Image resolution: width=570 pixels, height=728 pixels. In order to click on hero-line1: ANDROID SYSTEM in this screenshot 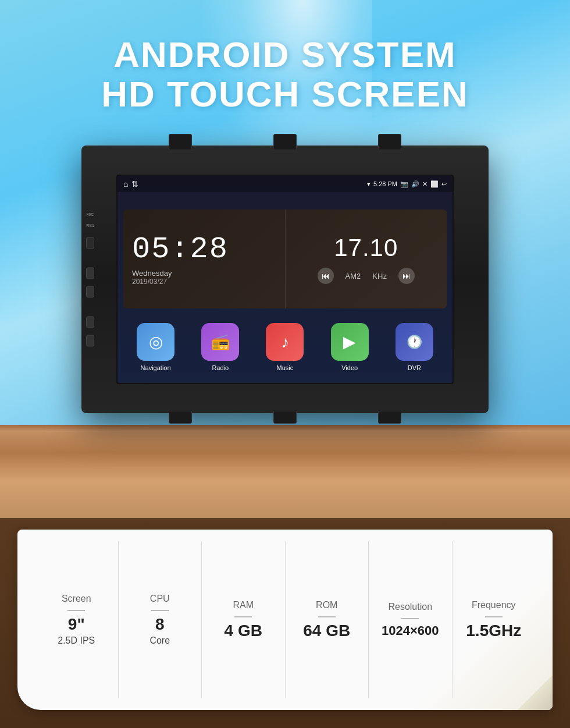, I will do `click(285, 55)`.